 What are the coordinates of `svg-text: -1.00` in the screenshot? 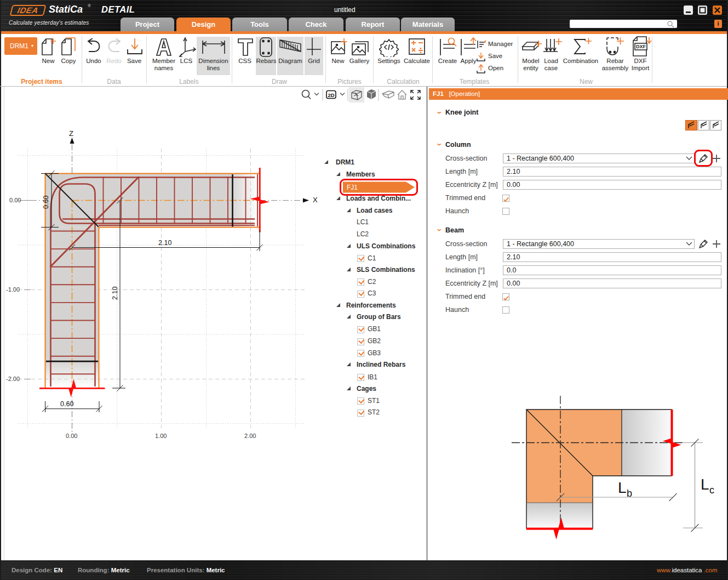 It's located at (13, 289).